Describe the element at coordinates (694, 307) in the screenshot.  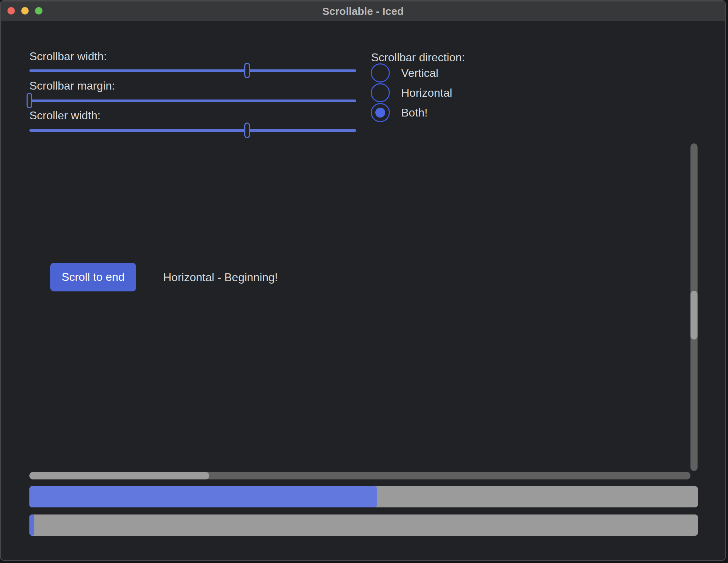
I see `vertical-scrollbar-track` at that location.